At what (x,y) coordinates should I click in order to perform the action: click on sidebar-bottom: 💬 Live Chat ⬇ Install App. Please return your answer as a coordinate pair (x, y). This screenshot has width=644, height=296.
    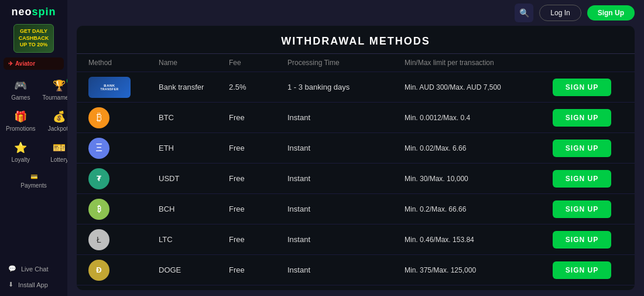
    Looking at the image, I should click on (34, 277).